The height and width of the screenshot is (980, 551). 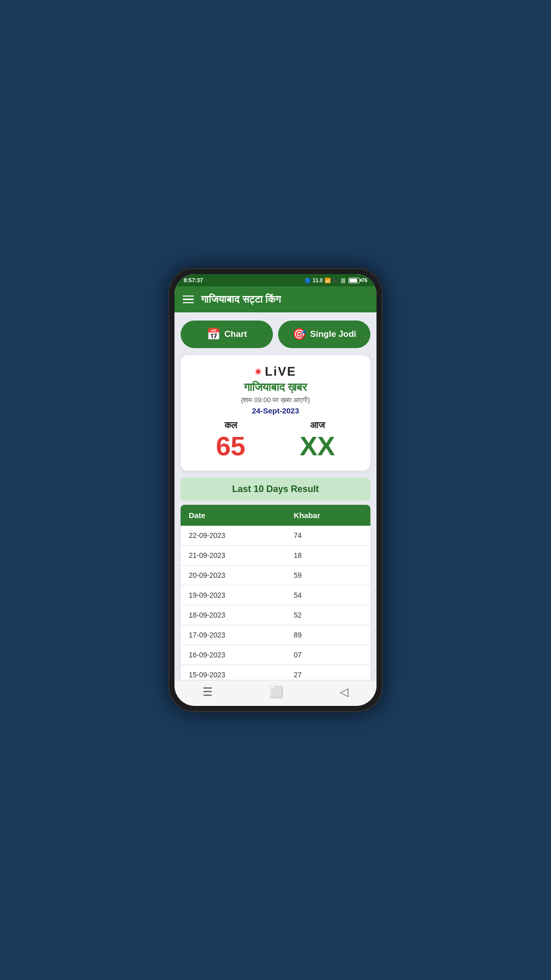 I want to click on table-row: 19-09-202354, so click(x=276, y=595).